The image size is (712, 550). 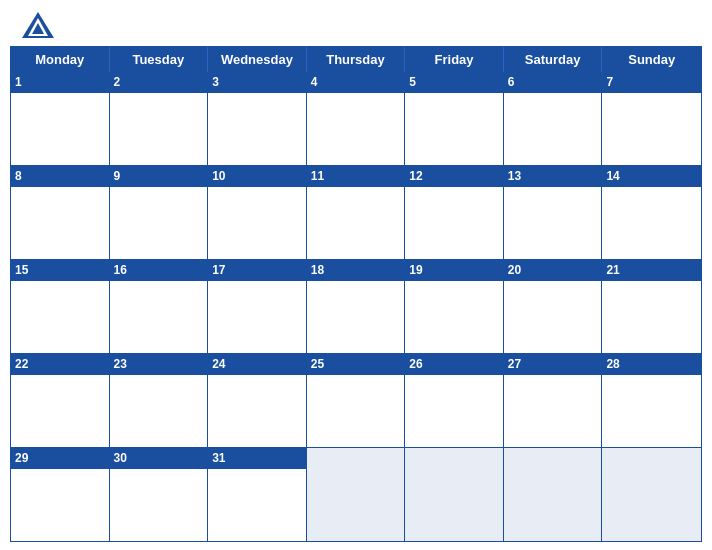 I want to click on day-header-thursday: Thursday, so click(x=356, y=60).